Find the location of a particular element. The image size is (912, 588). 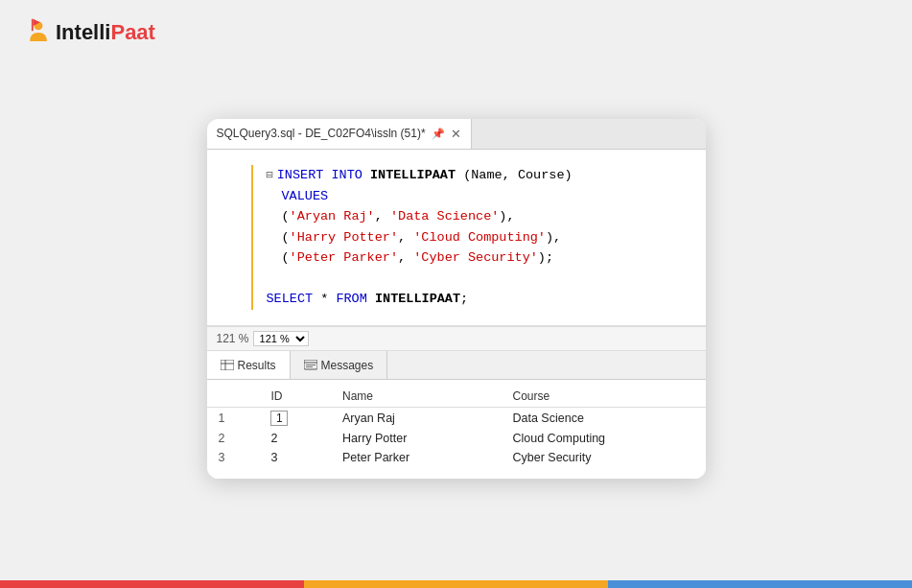

zoom-value: 121 % is located at coordinates (233, 339).